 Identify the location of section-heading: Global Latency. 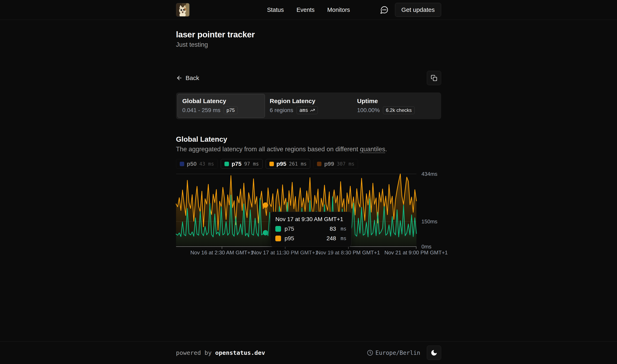
(309, 139).